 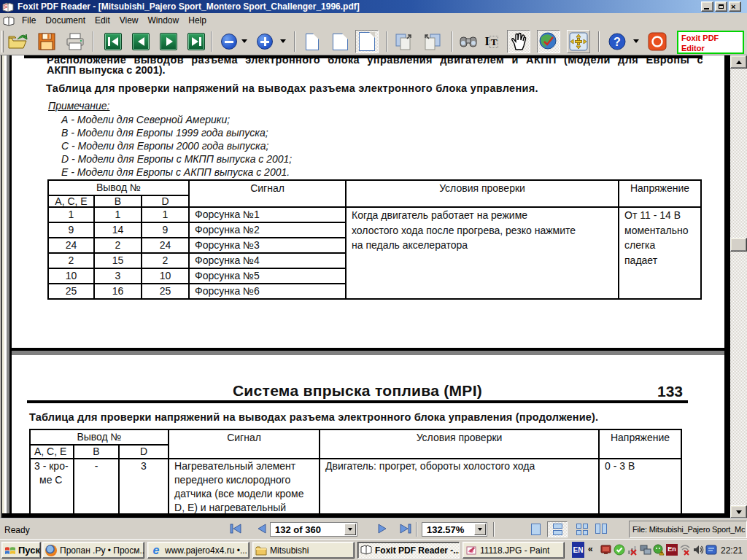 I want to click on zoom-out-button, so click(x=229, y=42).